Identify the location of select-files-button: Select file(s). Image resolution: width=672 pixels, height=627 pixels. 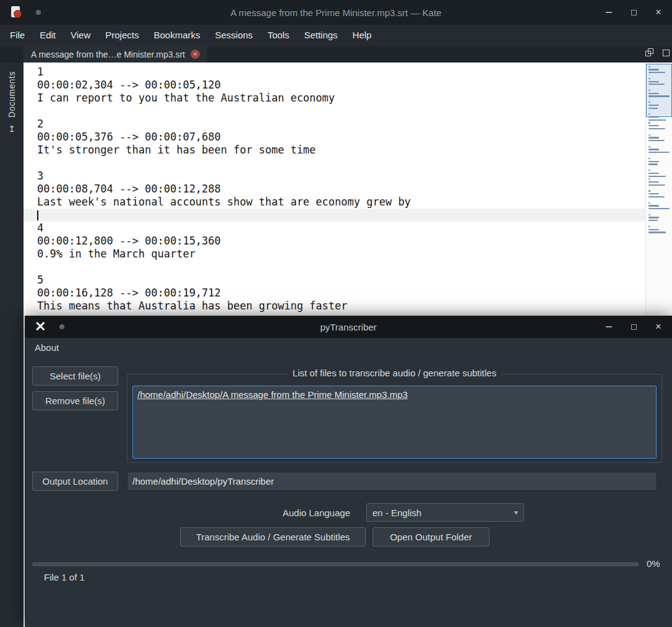
(75, 376).